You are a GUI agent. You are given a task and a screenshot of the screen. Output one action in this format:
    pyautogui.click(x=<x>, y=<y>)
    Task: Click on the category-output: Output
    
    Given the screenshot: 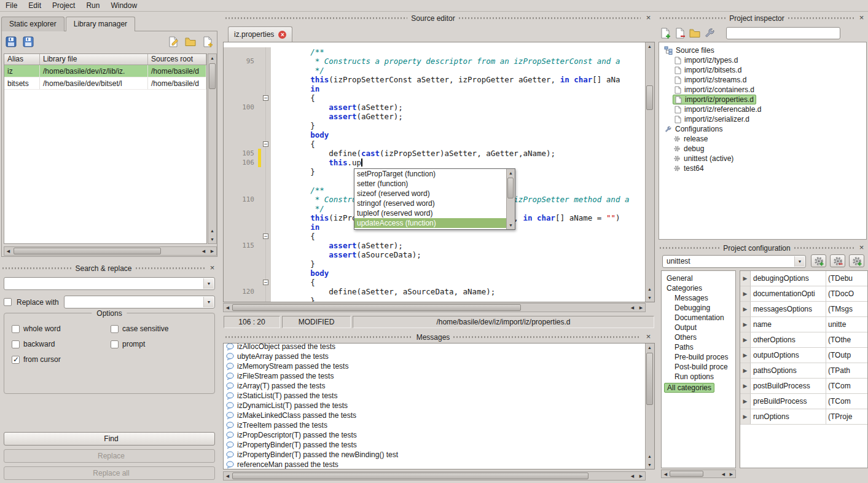 What is the action you would take?
    pyautogui.click(x=698, y=328)
    